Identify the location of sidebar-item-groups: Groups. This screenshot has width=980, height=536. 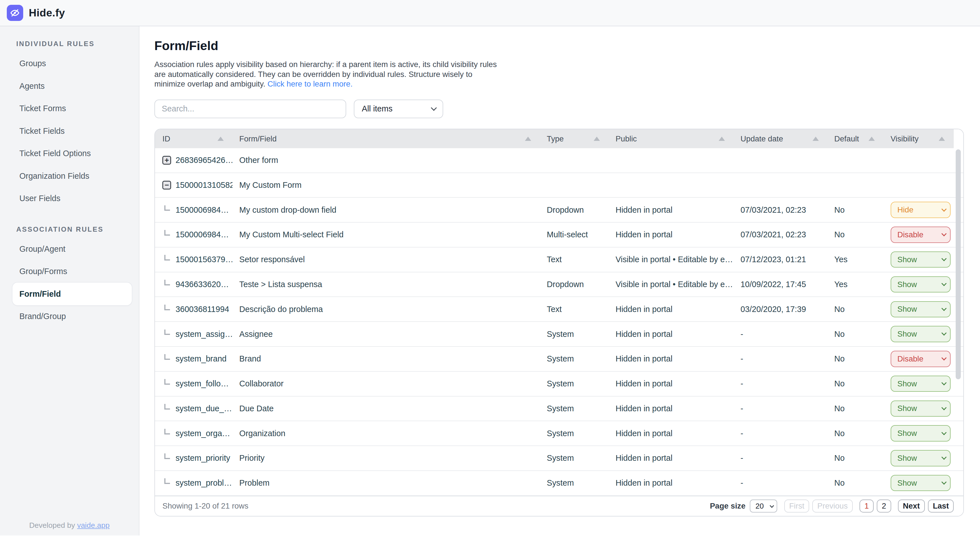
(72, 64).